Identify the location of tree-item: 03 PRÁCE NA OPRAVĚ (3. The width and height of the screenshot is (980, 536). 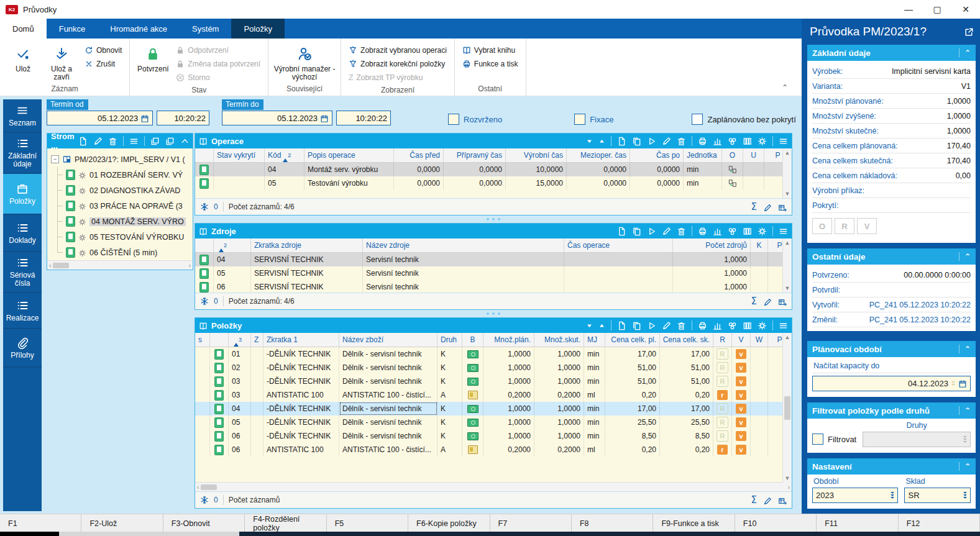
(122, 206).